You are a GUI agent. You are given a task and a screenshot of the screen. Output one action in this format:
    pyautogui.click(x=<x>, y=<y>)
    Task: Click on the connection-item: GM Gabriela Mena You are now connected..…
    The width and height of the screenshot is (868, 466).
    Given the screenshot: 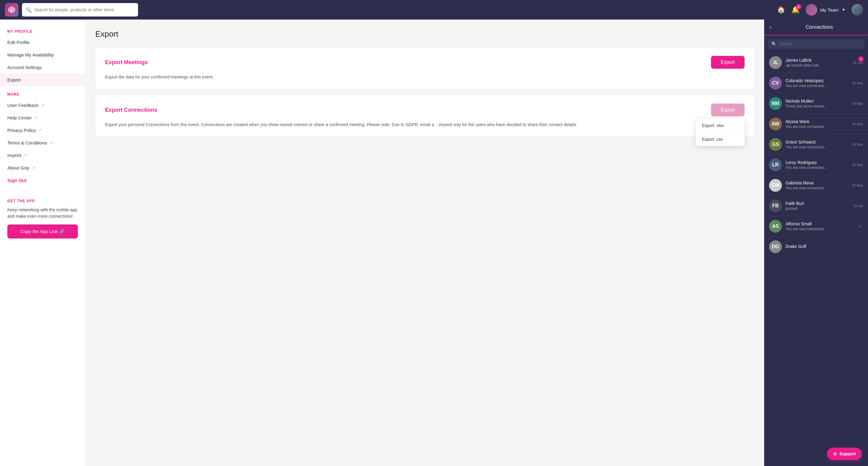 What is the action you would take?
    pyautogui.click(x=816, y=185)
    